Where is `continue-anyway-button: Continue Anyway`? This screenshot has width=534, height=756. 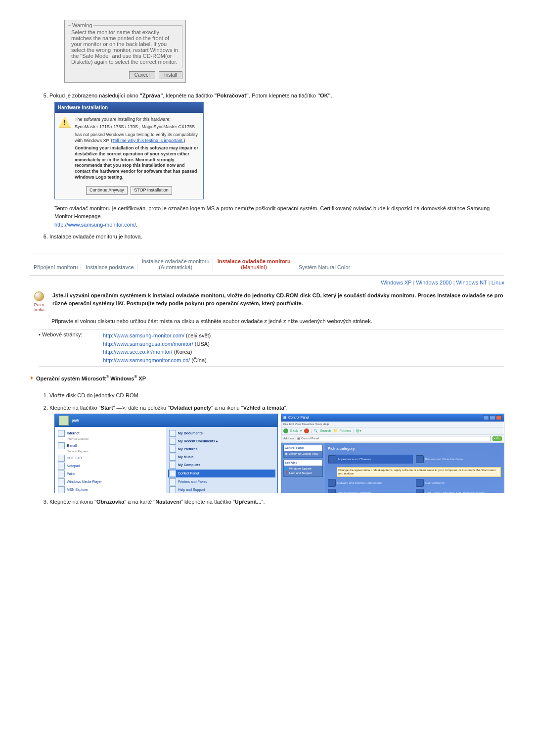 continue-anyway-button: Continue Anyway is located at coordinates (107, 190).